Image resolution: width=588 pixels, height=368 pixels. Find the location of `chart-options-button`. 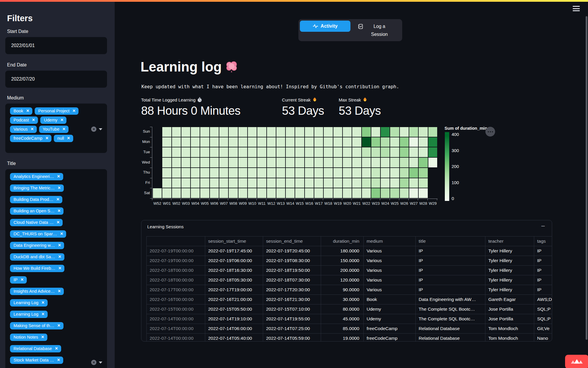

chart-options-button is located at coordinates (490, 132).